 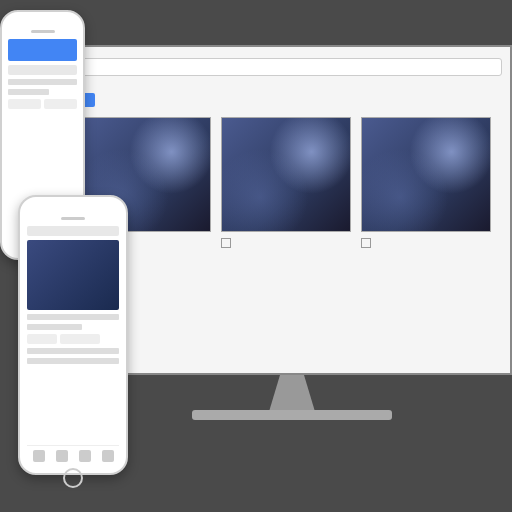 What do you see at coordinates (292, 415) in the screenshot?
I see `monitor-base` at bounding box center [292, 415].